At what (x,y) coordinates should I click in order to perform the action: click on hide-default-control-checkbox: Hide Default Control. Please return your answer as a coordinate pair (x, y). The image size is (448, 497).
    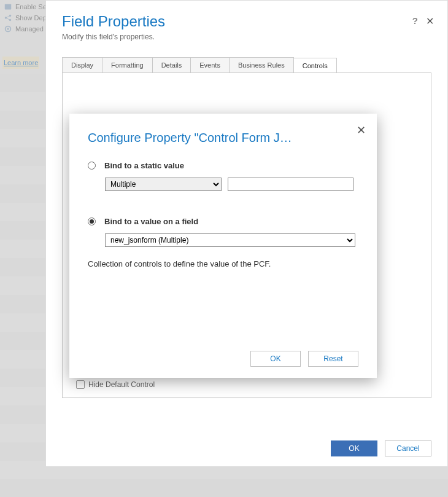
    Looking at the image, I should click on (115, 385).